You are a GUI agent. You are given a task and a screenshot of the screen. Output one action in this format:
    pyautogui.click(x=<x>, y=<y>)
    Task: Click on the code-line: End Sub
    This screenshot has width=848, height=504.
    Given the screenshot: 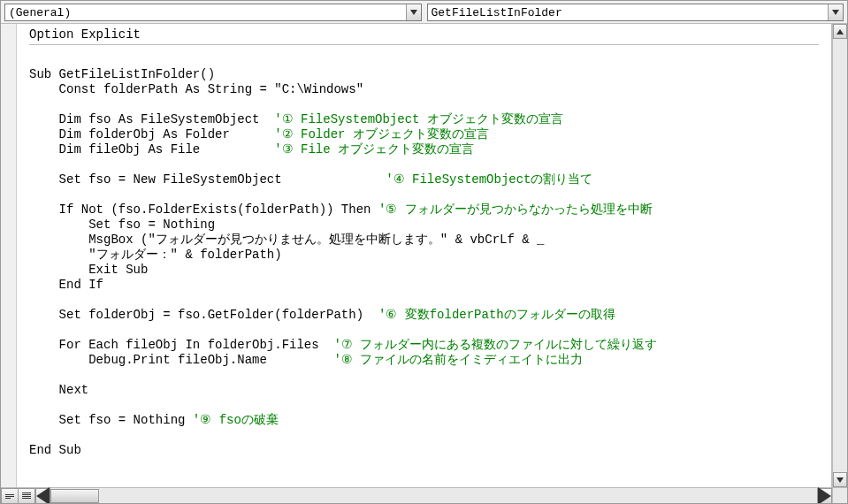 What is the action you would take?
    pyautogui.click(x=55, y=450)
    